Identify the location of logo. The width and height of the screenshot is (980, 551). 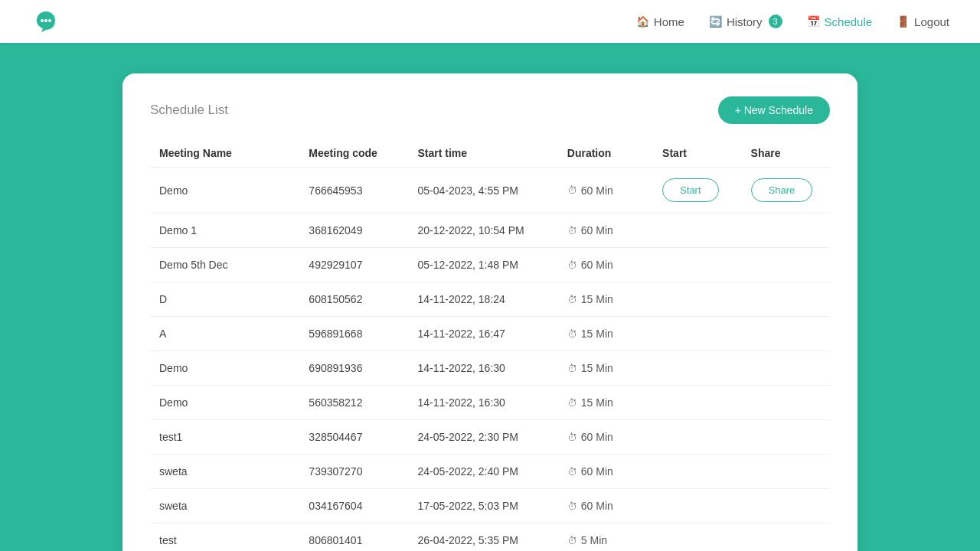
(46, 21).